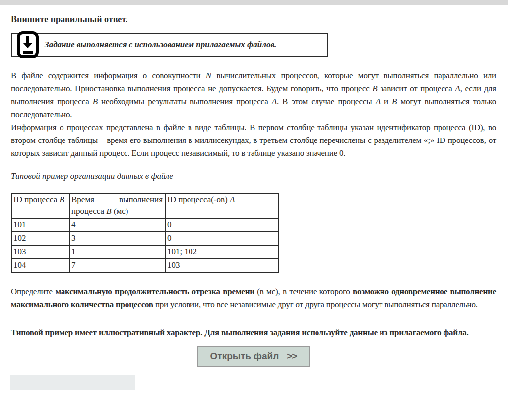 This screenshot has height=420, width=508. I want to click on table-cell: 102, so click(41, 238).